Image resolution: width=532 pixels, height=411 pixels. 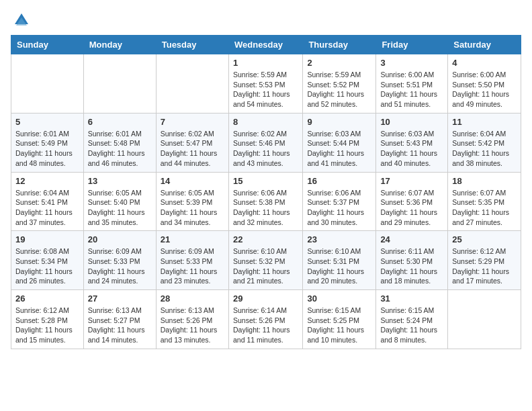 I want to click on day-number: 17, so click(x=412, y=181).